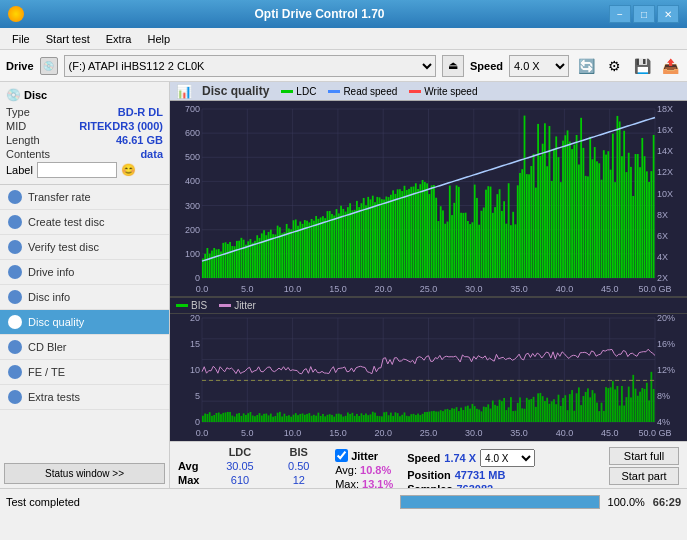 This screenshot has width=687, height=540. Describe the element at coordinates (190, 452) in the screenshot. I see `stats-empty-header` at that location.